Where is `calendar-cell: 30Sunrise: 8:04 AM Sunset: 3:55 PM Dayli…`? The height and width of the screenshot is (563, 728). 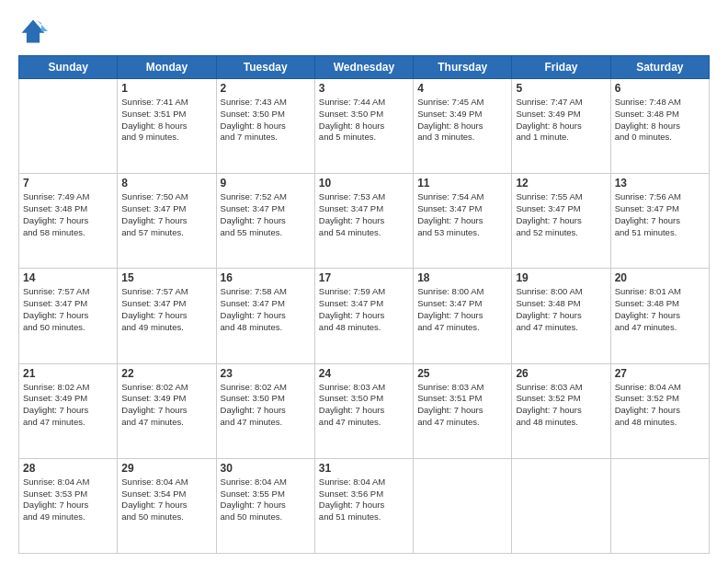 calendar-cell: 30Sunrise: 8:04 AM Sunset: 3:55 PM Dayli… is located at coordinates (265, 506).